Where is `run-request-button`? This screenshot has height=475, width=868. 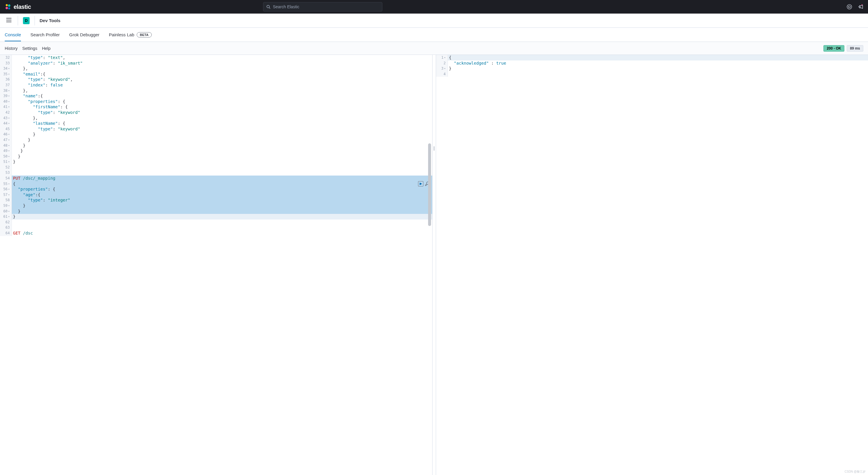
run-request-button is located at coordinates (421, 184).